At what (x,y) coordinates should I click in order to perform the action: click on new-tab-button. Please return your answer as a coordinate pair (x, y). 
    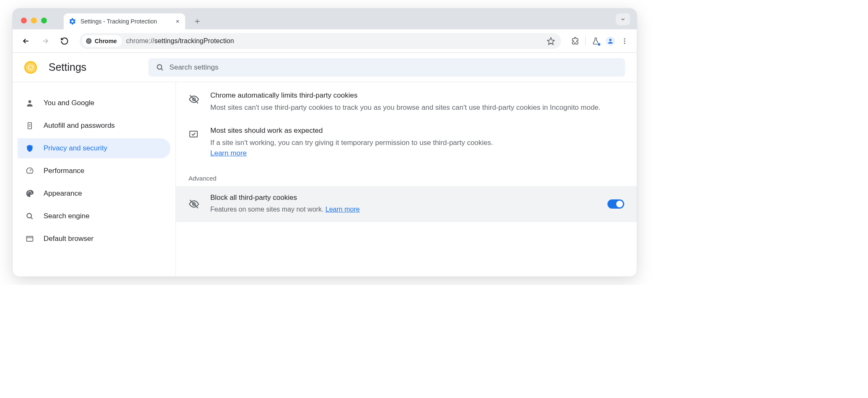
    Looking at the image, I should click on (197, 21).